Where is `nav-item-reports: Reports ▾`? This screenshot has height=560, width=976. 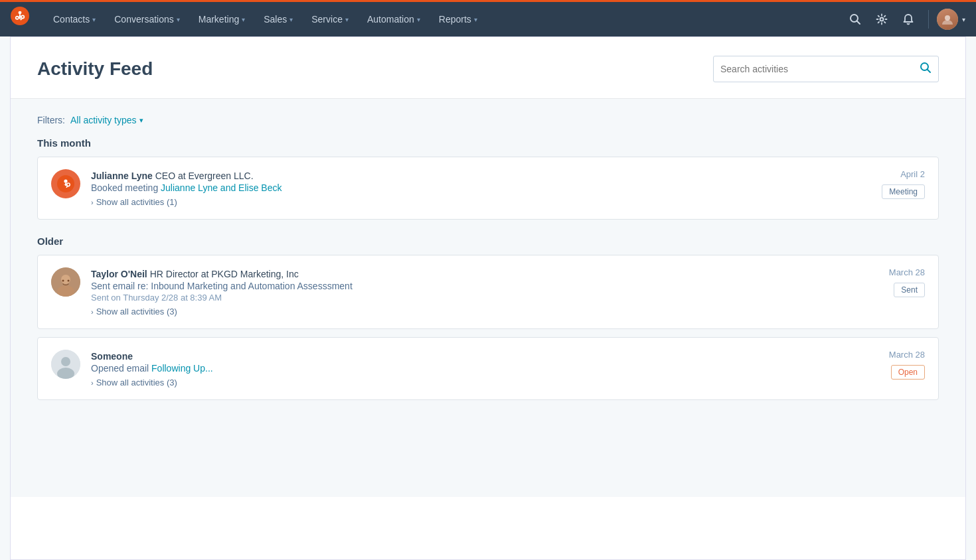 nav-item-reports: Reports ▾ is located at coordinates (458, 20).